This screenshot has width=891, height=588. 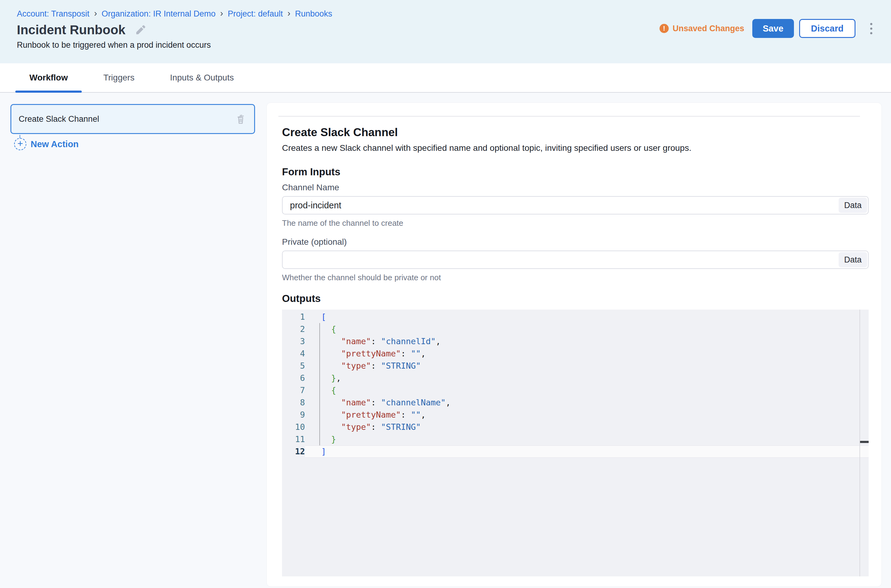 What do you see at coordinates (133, 119) in the screenshot?
I see `workflow-action-card: Create Slack Channel` at bounding box center [133, 119].